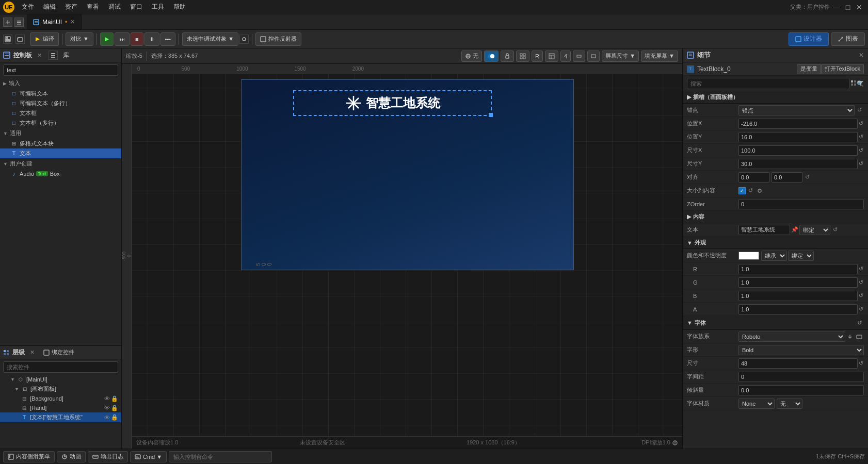 This screenshot has width=868, height=464. What do you see at coordinates (768, 84) in the screenshot?
I see `details-search-input` at bounding box center [768, 84].